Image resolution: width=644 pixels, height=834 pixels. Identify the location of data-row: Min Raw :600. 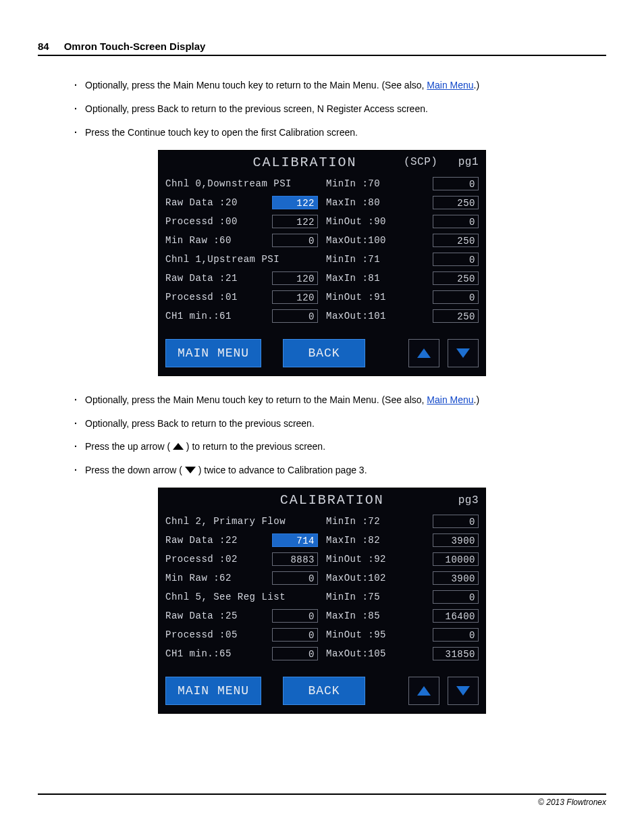
(242, 240).